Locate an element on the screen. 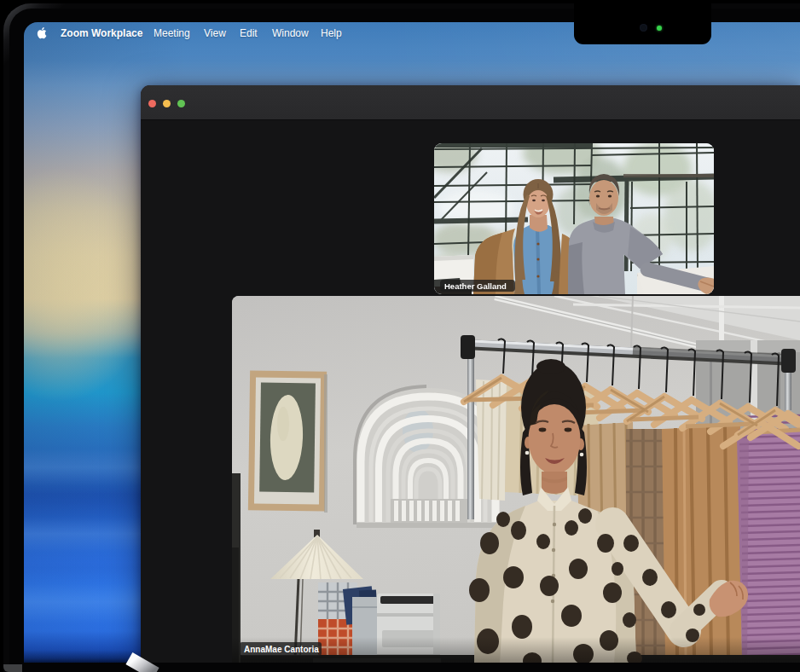  svg-text: AnnaMae Cantoria is located at coordinates (281, 650).